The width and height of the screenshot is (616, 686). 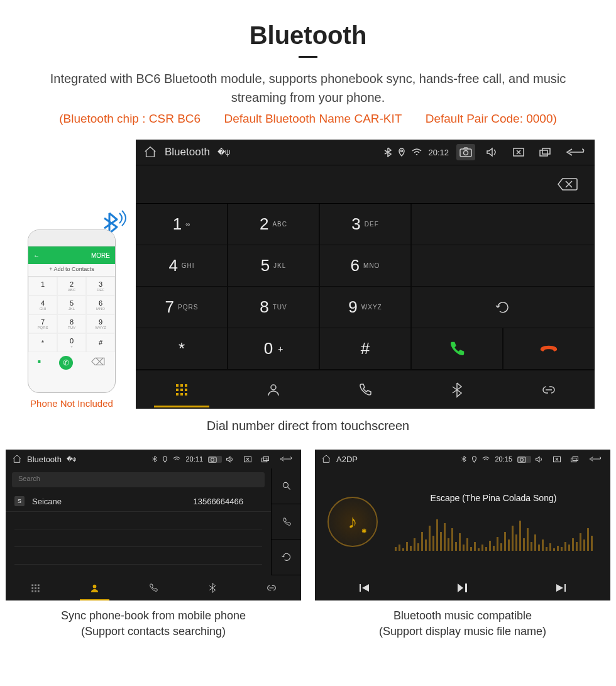 I want to click on contacts-caption: Sync phone-book from mobile phone (Suppo…, so click(x=153, y=624).